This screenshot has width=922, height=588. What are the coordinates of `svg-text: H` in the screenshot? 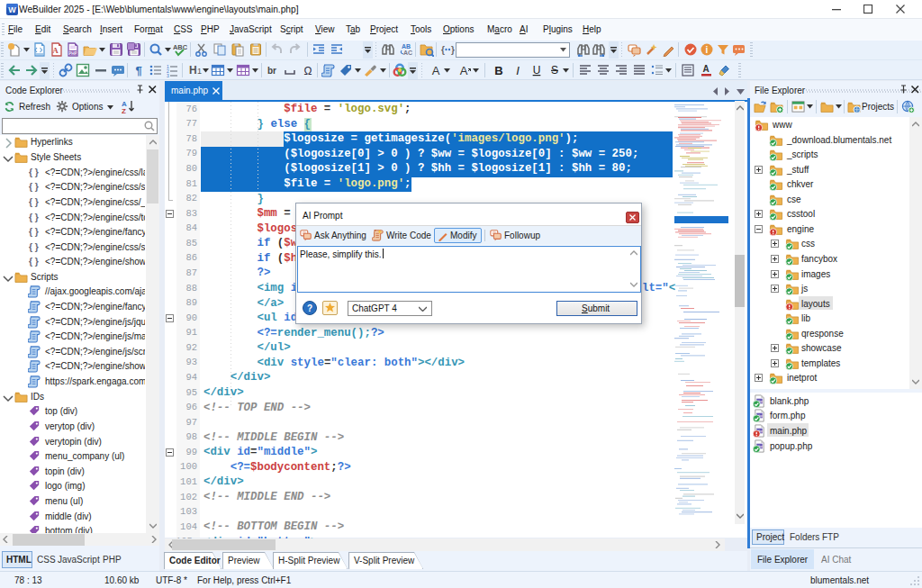 It's located at (193, 70).